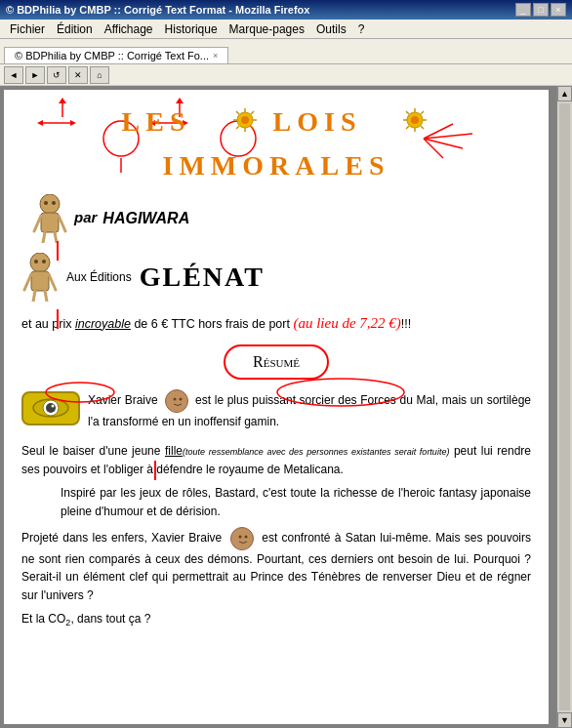  What do you see at coordinates (267, 29) in the screenshot?
I see `menu-marque-pages: Marque-pages` at bounding box center [267, 29].